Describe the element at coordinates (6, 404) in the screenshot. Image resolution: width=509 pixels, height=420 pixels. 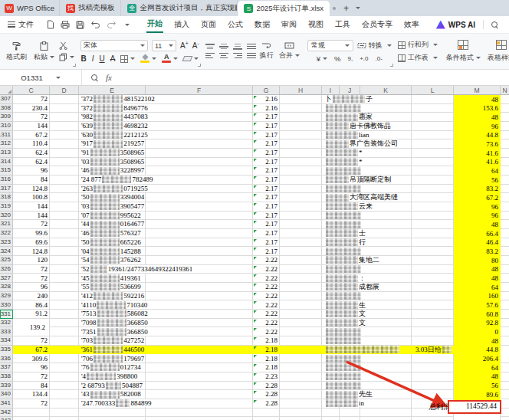
I see `row-number: 1341` at that location.